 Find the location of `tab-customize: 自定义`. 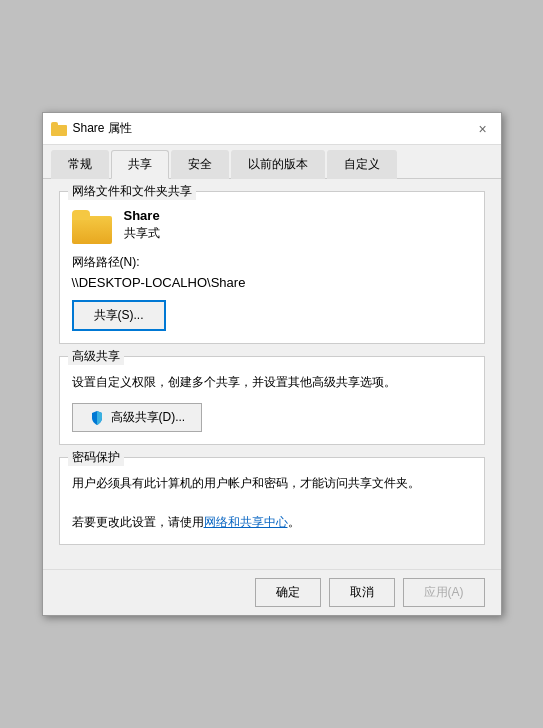

tab-customize: 自定义 is located at coordinates (362, 164).